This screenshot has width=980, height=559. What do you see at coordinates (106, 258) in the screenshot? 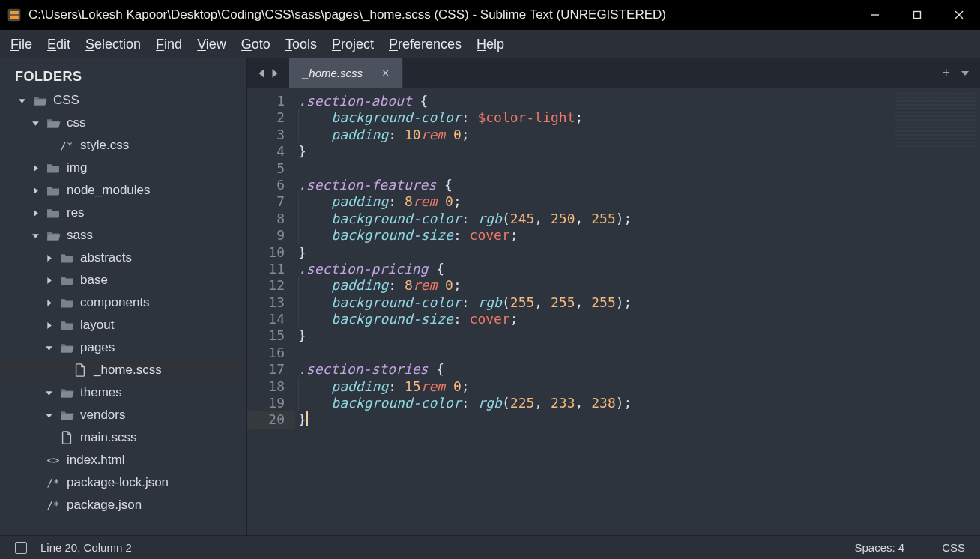
I see `tree-item-label: abstracts` at bounding box center [106, 258].